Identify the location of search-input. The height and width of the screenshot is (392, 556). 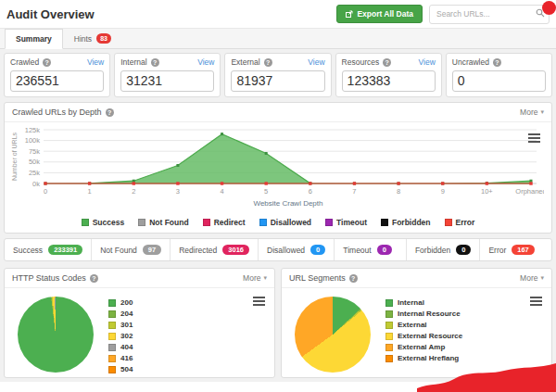
(489, 15).